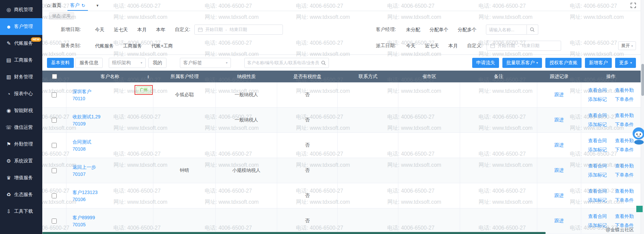 Image resolution: width=644 pixels, height=234 pixels. What do you see at coordinates (82, 149) in the screenshot?
I see `customer-code-link: 70108` at bounding box center [82, 149].